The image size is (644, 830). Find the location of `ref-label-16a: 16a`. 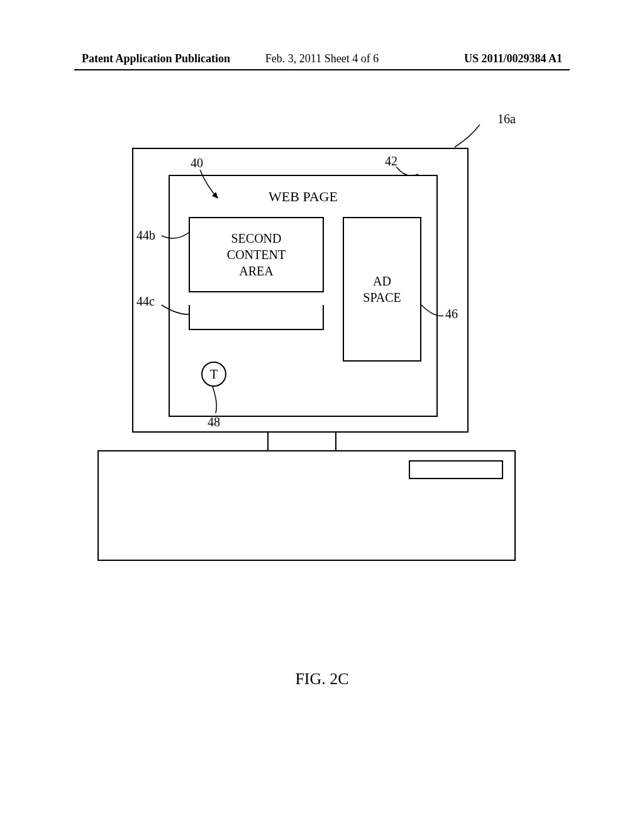

ref-label-16a: 16a is located at coordinates (507, 119).